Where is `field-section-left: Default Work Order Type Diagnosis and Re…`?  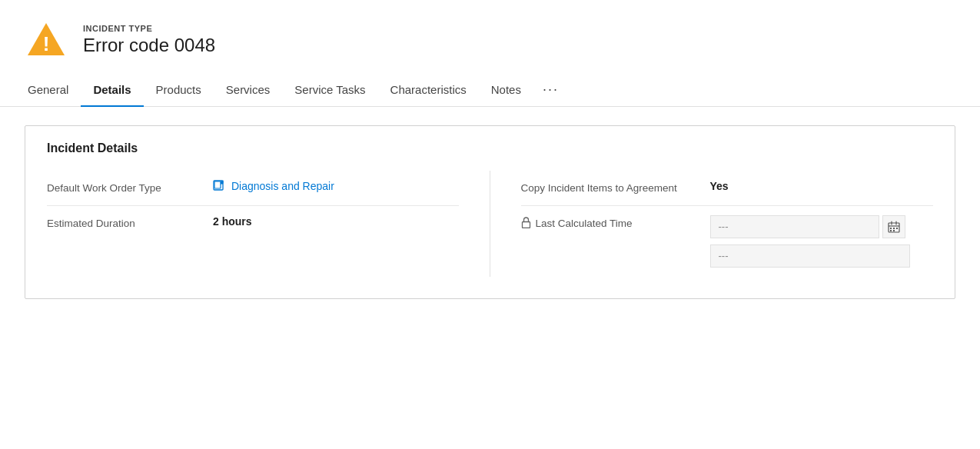
field-section-left: Default Work Order Type Diagnosis and Re… is located at coordinates (269, 224).